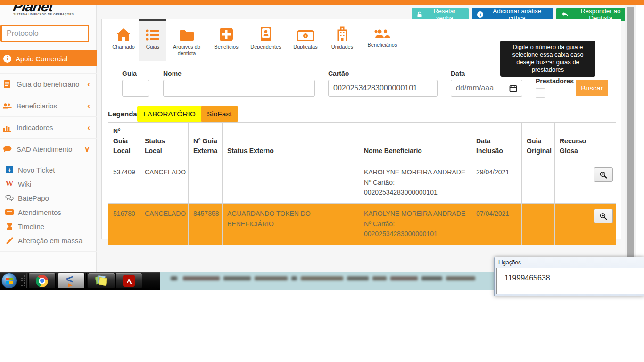 This screenshot has width=644, height=362. What do you see at coordinates (35, 127) in the screenshot?
I see `sidebar-item-label: Indicadores` at bounding box center [35, 127].